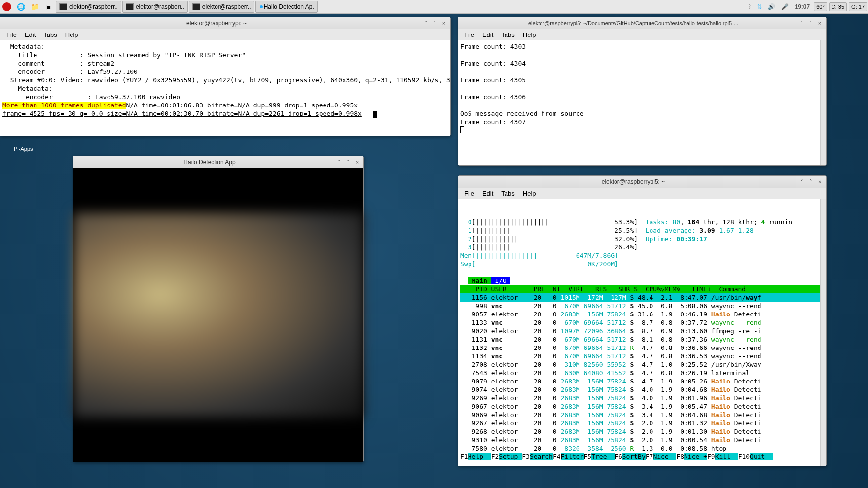 The image size is (868, 488). Describe the element at coordinates (182, 113) in the screenshot. I see `output-line: frame= 4525 fps= 30 q=-0.0 size=N/A time…` at that location.